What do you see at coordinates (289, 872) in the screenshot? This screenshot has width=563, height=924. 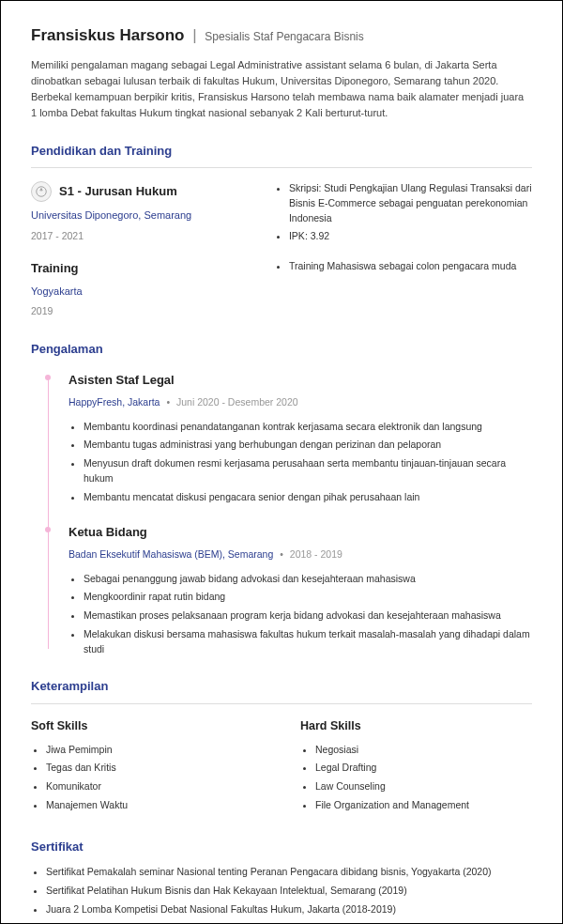 I see `list-item: Sertifikat Pemakalah seminar Nasional te…` at bounding box center [289, 872].